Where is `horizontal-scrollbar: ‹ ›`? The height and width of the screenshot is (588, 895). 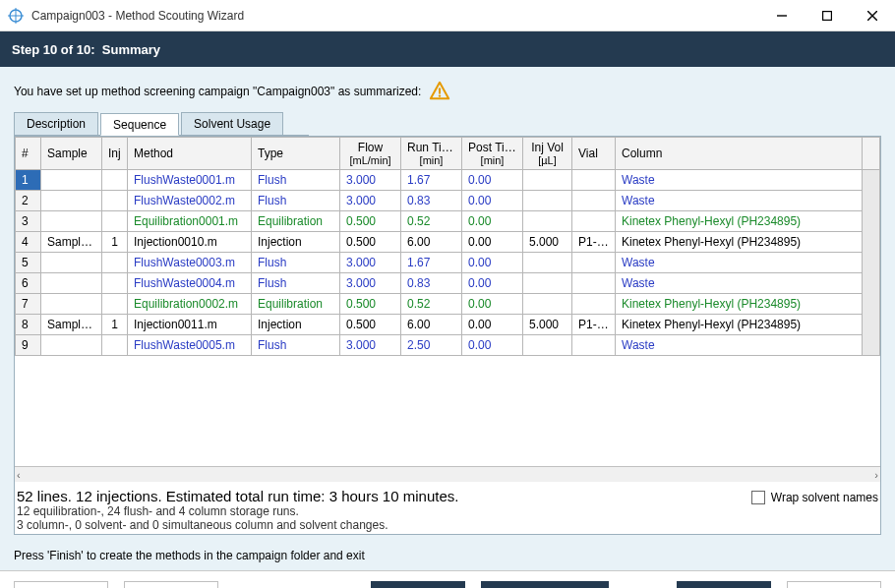
horizontal-scrollbar: ‹ › is located at coordinates (448, 474).